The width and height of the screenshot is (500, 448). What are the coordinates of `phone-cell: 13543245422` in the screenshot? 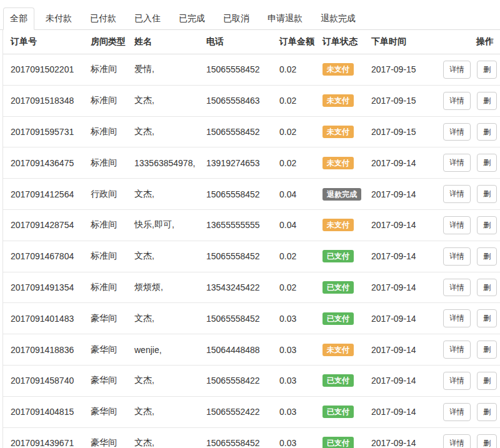 It's located at (238, 287).